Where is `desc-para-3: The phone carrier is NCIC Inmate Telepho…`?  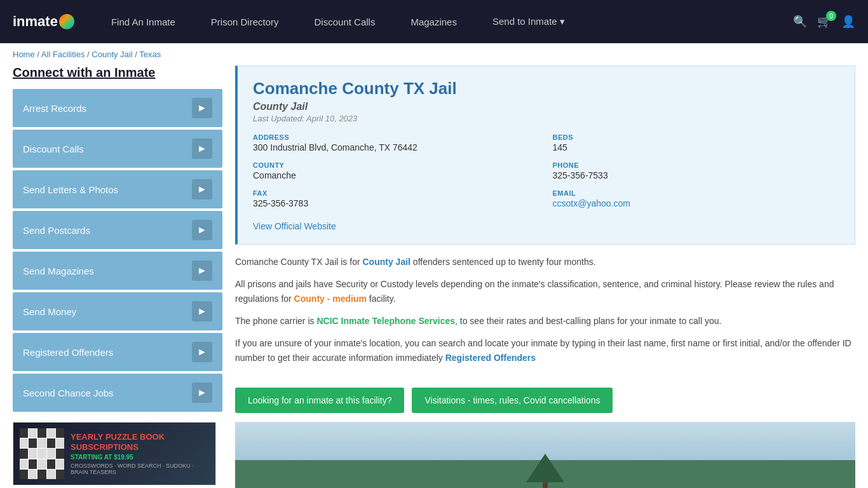
desc-para-3: The phone carrier is NCIC Inmate Telepho… is located at coordinates (545, 322).